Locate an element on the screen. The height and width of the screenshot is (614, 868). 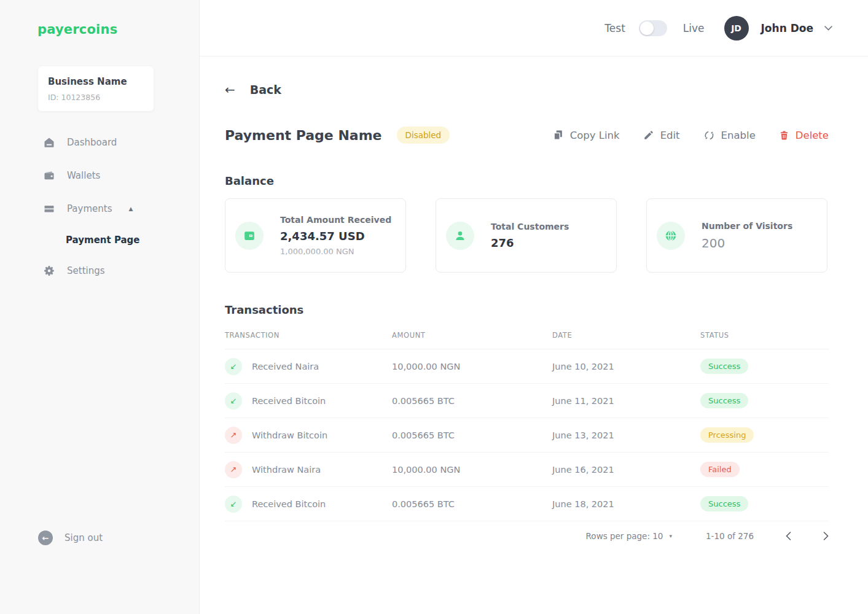
globe-icon is located at coordinates (671, 236).